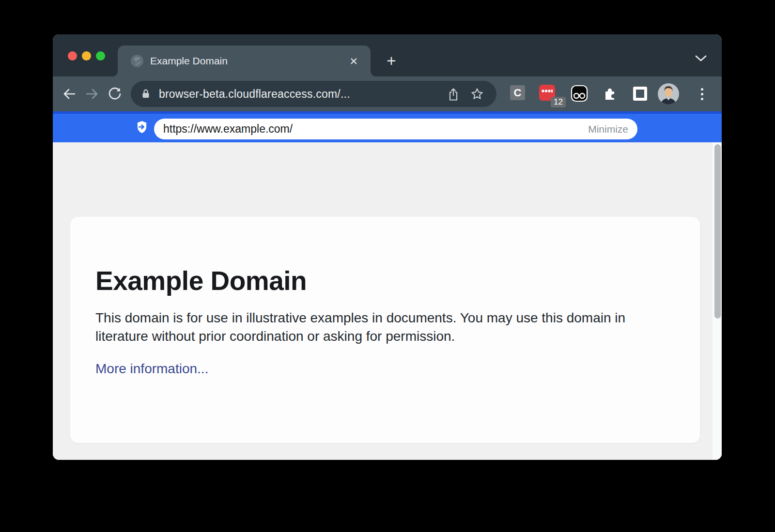 The height and width of the screenshot is (532, 775). What do you see at coordinates (376, 129) in the screenshot?
I see `isolation-url-value: https://www.example.com/` at bounding box center [376, 129].